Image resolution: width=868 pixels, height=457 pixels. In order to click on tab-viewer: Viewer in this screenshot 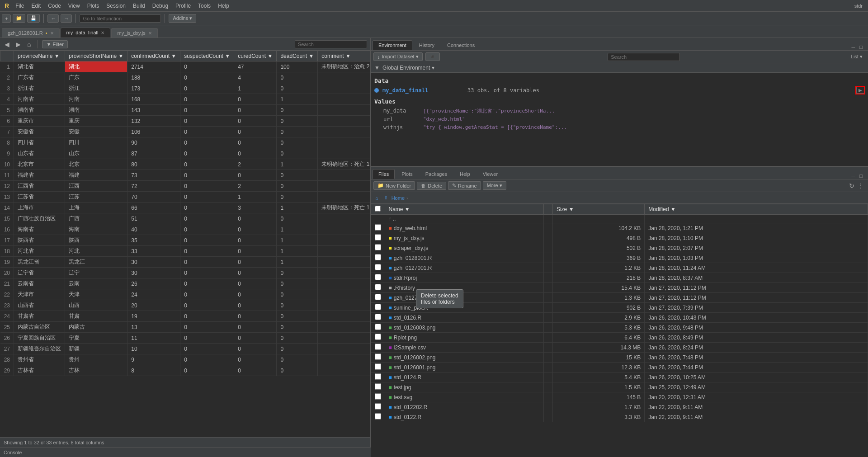, I will do `click(490, 174)`.